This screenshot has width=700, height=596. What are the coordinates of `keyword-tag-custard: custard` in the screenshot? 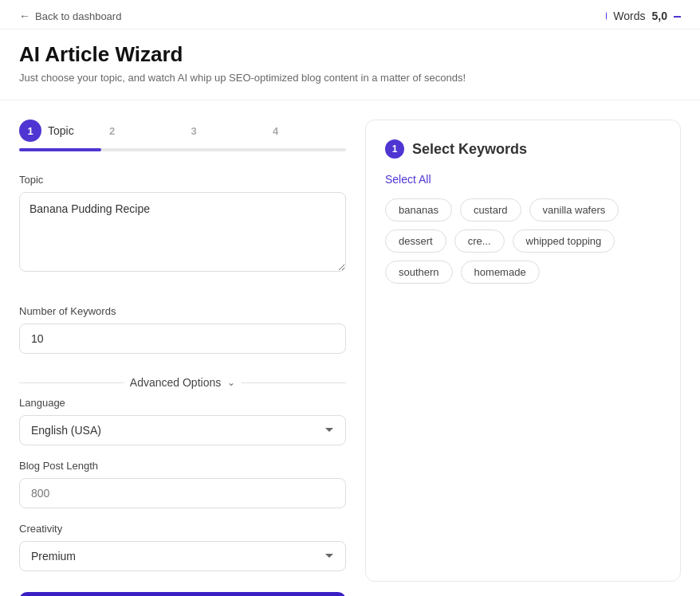 It's located at (491, 210).